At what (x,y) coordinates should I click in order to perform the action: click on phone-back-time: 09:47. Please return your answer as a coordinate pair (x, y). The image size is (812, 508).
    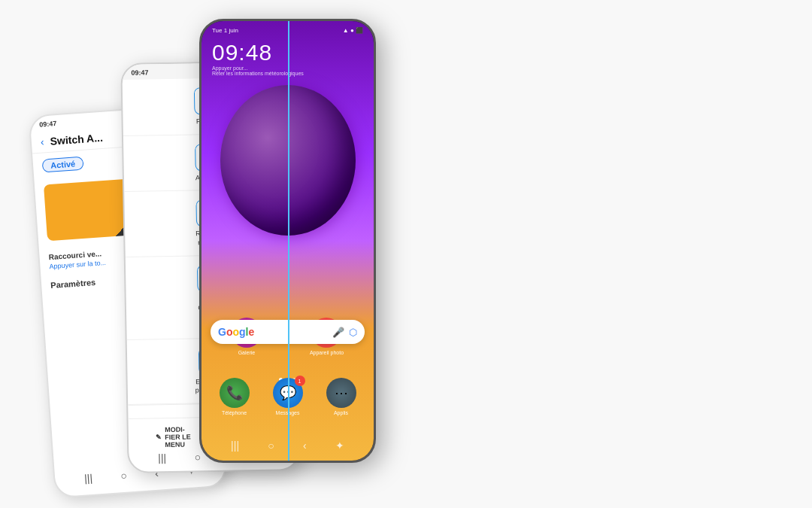
    Looking at the image, I should click on (48, 124).